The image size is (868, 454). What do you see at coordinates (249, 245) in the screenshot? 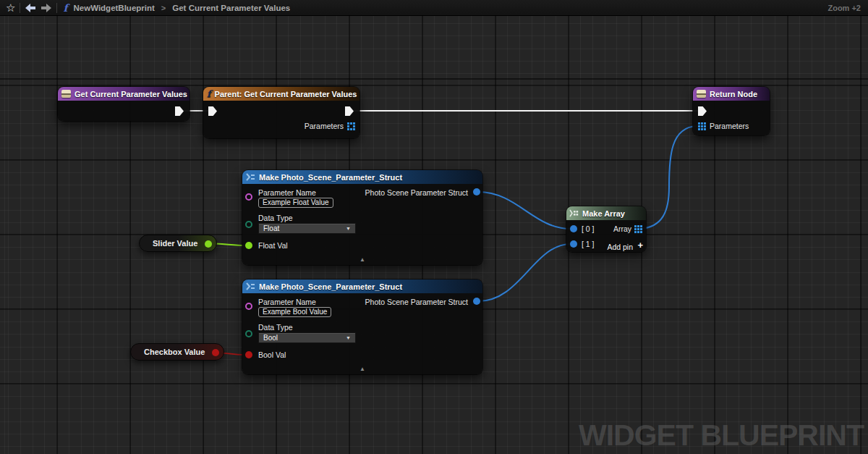
I see `float-val-pin` at bounding box center [249, 245].